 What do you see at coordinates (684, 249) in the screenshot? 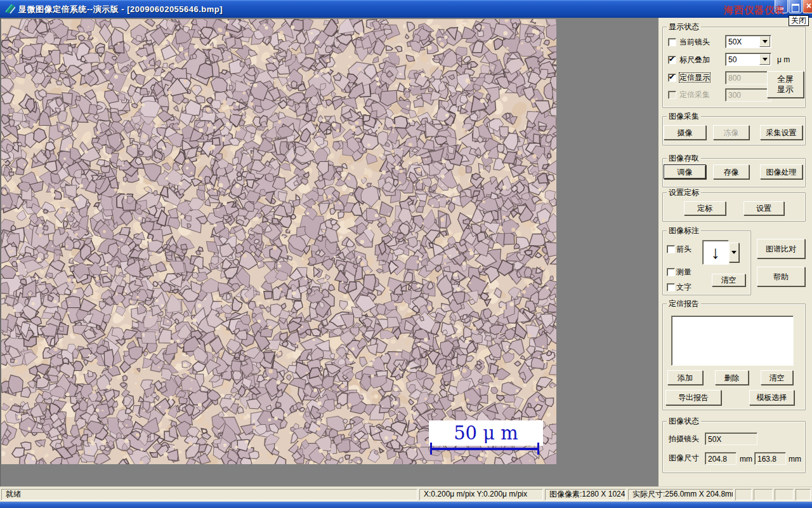
I see `arrow-label: 箭头` at bounding box center [684, 249].